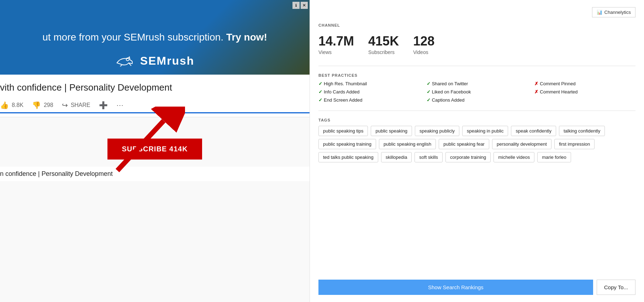  What do you see at coordinates (600, 12) in the screenshot?
I see `bar-chart-icon: 📊` at bounding box center [600, 12].